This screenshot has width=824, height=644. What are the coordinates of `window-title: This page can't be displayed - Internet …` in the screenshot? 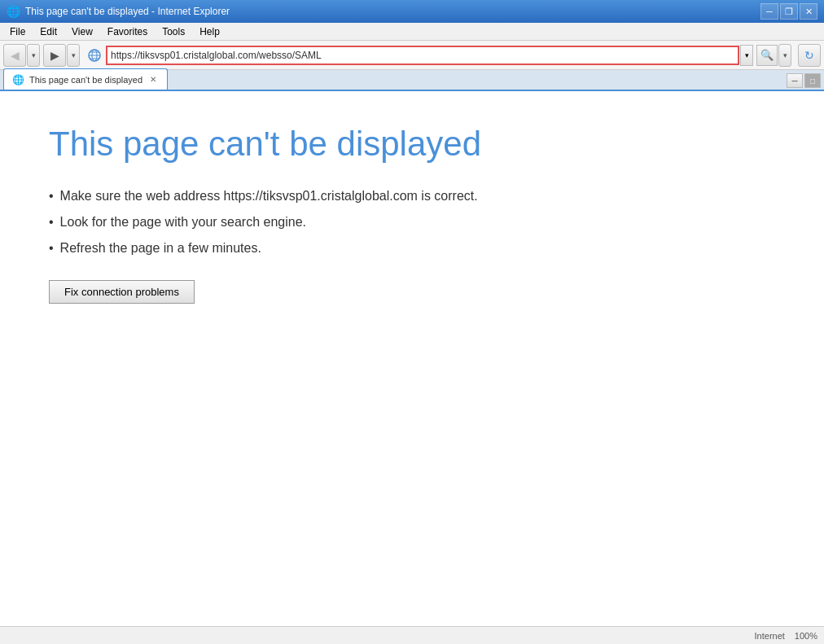 It's located at (391, 11).